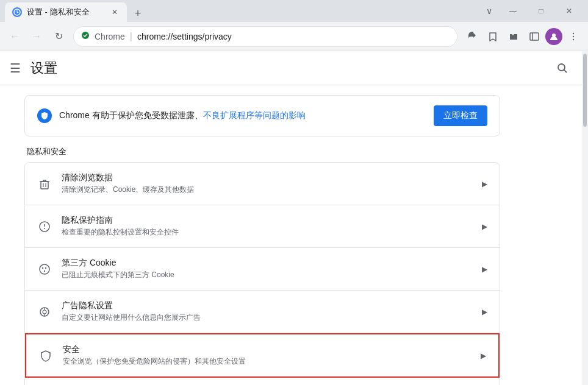 Image resolution: width=588 pixels, height=385 pixels. What do you see at coordinates (267, 306) in the screenshot?
I see `item-title-ad-privacy: 广告隐私设置` at bounding box center [267, 306].